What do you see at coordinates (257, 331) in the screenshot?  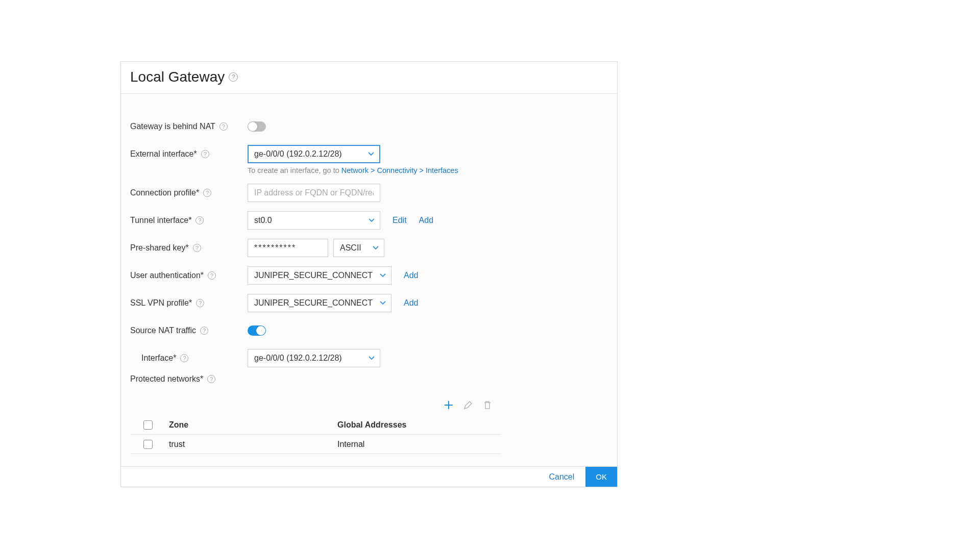 I see `toggle-source-nat` at bounding box center [257, 331].